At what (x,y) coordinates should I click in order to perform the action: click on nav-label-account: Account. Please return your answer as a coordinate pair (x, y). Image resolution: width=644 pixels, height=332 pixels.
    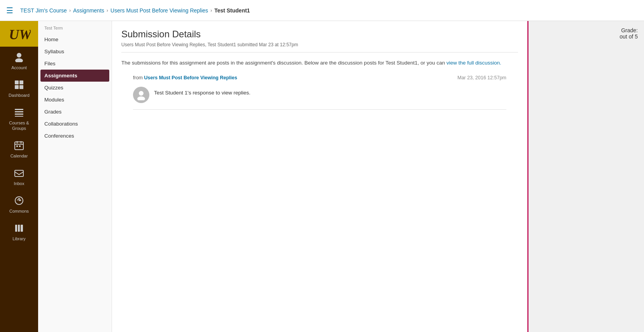
    Looking at the image, I should click on (19, 68).